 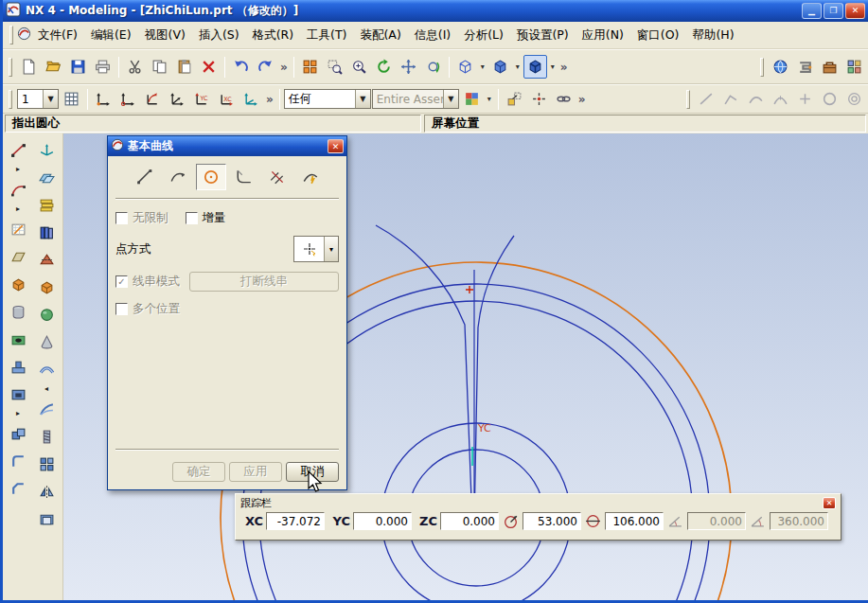 I want to click on point-method-caret: ▾, so click(x=331, y=249).